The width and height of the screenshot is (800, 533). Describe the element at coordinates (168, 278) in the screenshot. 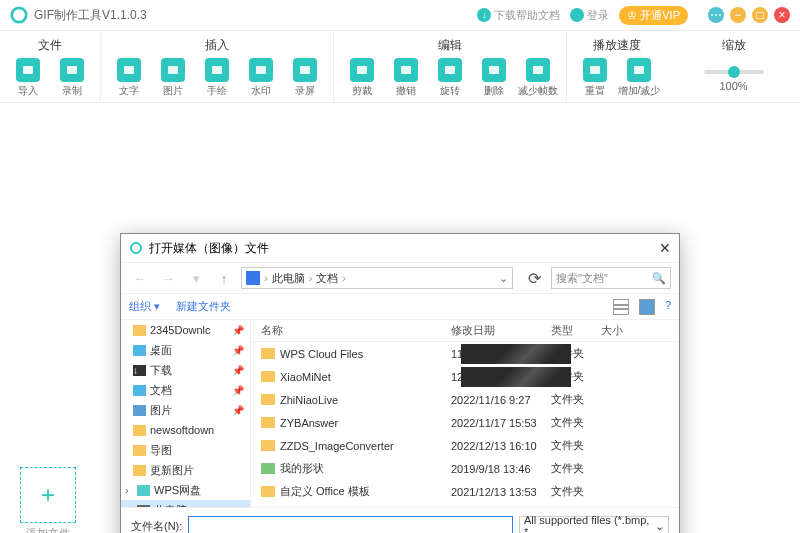

I see `nav-forward-button: →` at that location.